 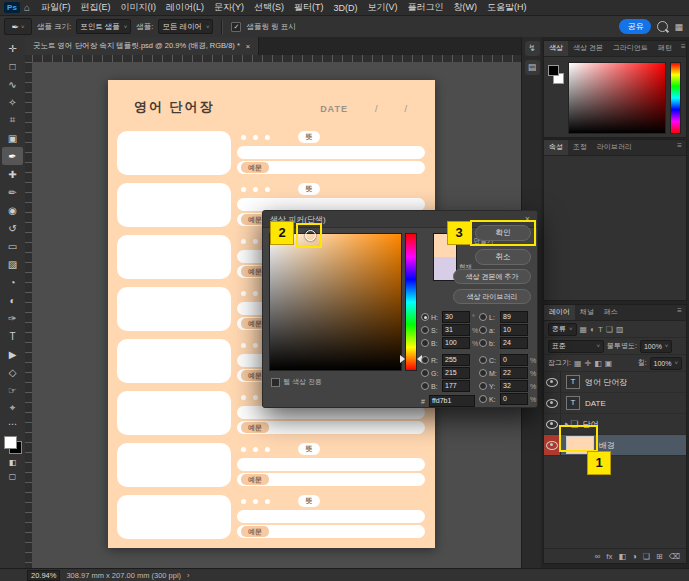 I want to click on layer-mask-icon: ◧, so click(x=622, y=556).